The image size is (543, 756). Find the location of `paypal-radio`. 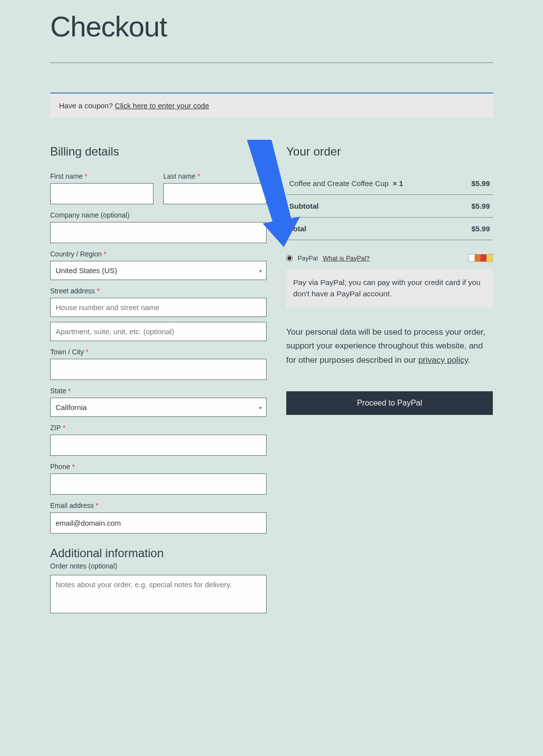

paypal-radio is located at coordinates (289, 258).